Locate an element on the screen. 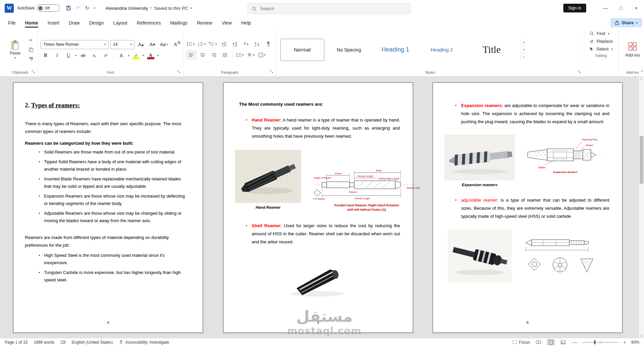  addins-button: Add-ins is located at coordinates (633, 50).